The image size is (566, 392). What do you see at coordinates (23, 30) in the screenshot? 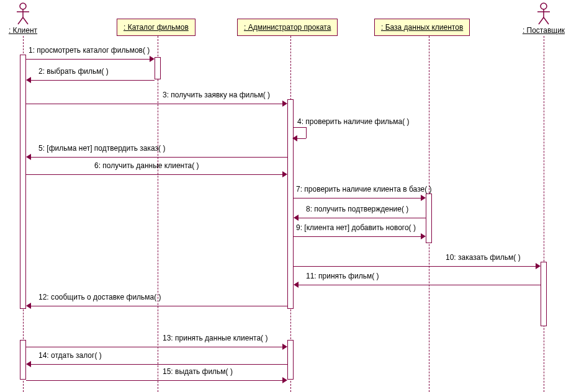
I see `actor-client-label: : Клиент` at bounding box center [23, 30].